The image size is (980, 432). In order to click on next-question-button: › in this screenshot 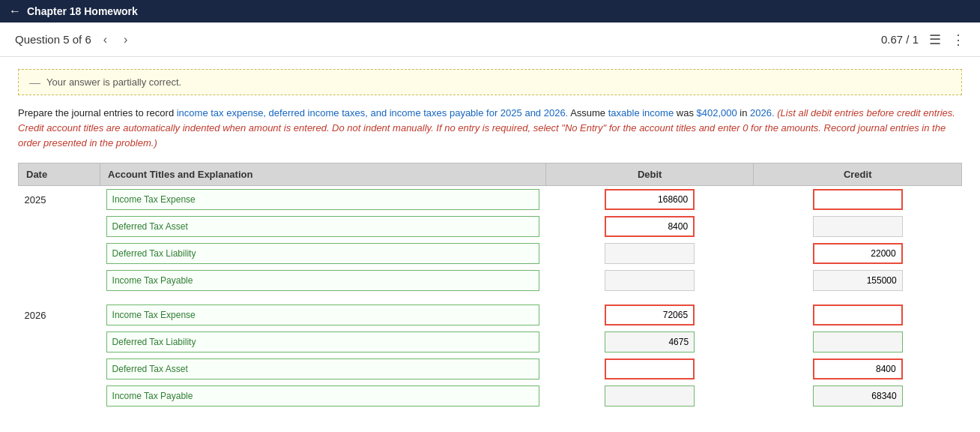, I will do `click(126, 40)`.